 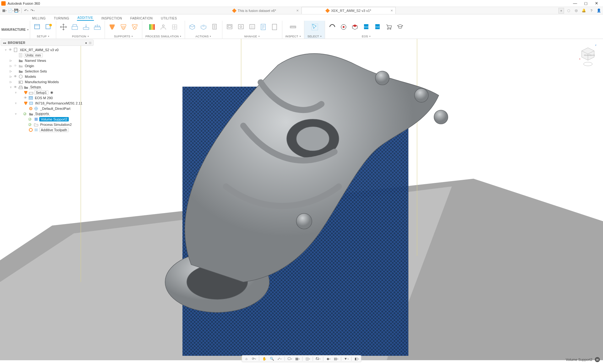 What do you see at coordinates (62, 19) in the screenshot?
I see `ribbon-tab-turning: TURNING` at bounding box center [62, 19].